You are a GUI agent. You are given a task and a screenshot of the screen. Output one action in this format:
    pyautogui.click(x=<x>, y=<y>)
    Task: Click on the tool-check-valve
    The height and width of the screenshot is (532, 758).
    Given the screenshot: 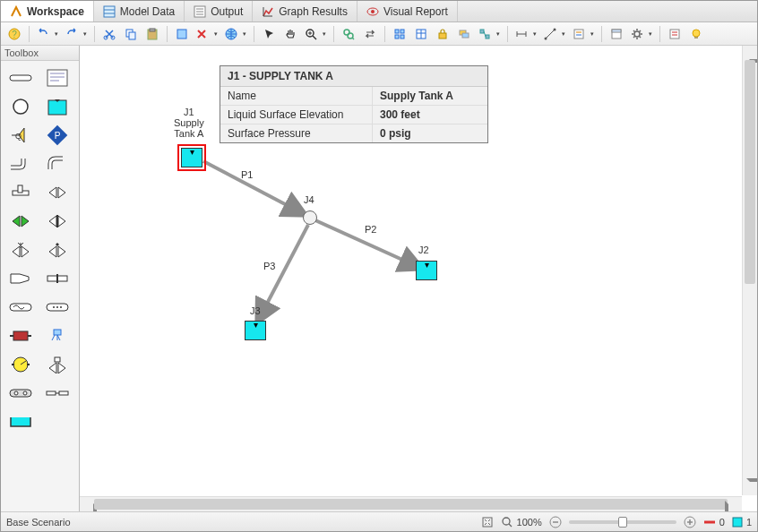 What is the action you would take?
    pyautogui.click(x=21, y=221)
    